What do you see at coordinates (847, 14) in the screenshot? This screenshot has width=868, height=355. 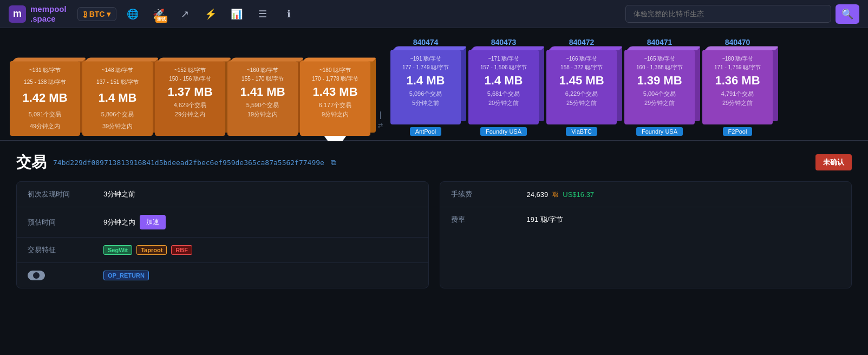 I see `search-icon: 🔍` at bounding box center [847, 14].